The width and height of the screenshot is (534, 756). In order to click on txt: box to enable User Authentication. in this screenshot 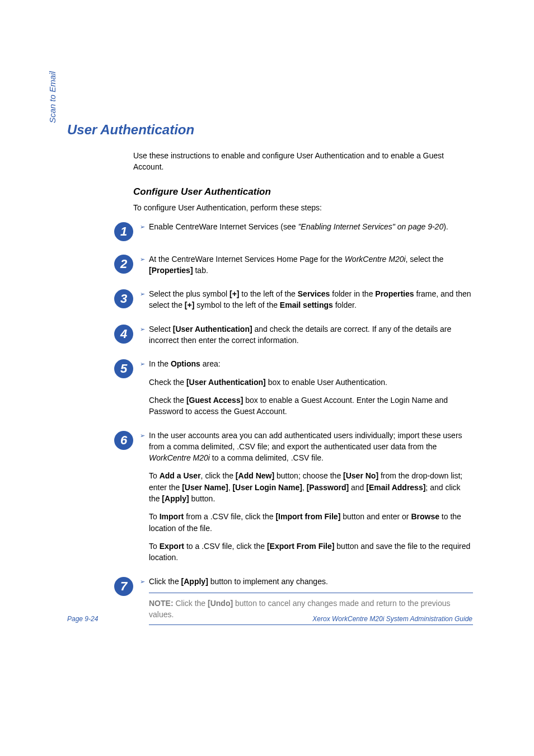, I will do `click(327, 382)`.